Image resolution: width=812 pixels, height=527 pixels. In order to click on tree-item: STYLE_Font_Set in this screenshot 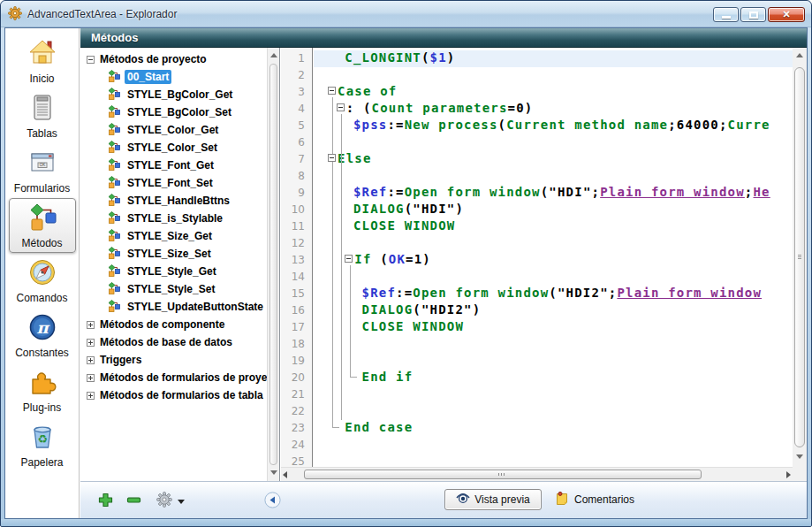, I will do `click(173, 183)`.